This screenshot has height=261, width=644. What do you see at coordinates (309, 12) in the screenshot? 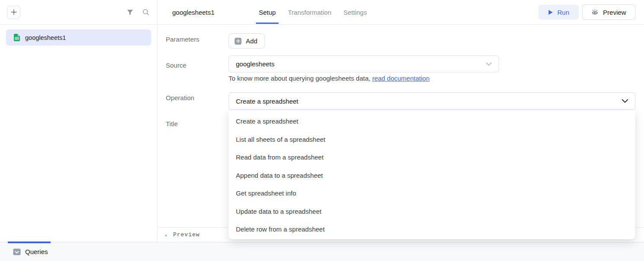
I see `tab-transformation: Transformation` at bounding box center [309, 12].